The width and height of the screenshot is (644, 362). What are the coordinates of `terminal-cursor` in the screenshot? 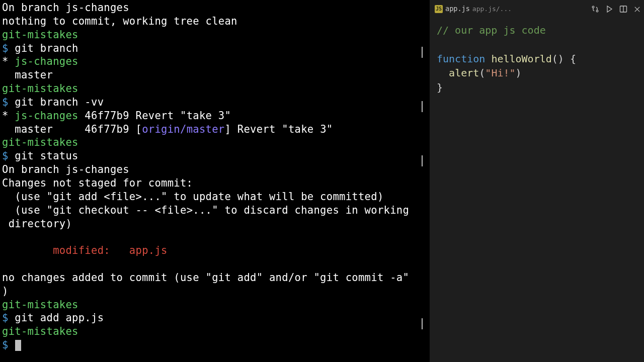 It's located at (18, 345).